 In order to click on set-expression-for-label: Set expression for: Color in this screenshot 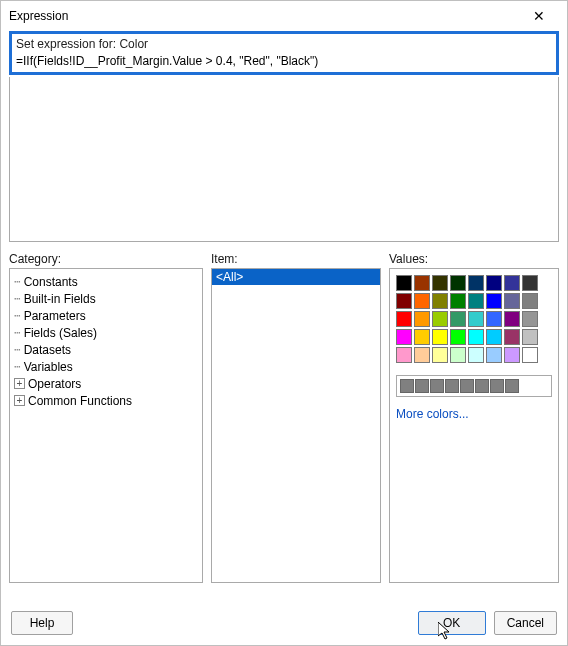, I will do `click(284, 45)`.